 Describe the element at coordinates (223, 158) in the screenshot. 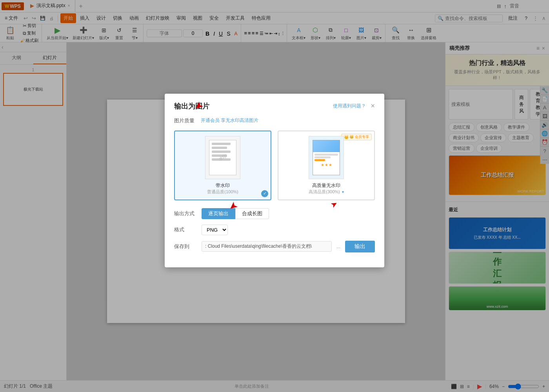

I see `watermark-preview: 水印` at that location.